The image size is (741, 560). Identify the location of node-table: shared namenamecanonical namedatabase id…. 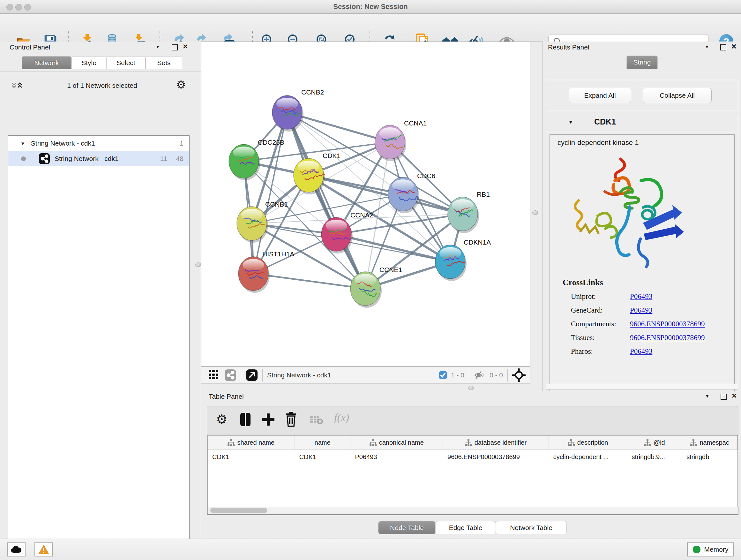
(472, 475).